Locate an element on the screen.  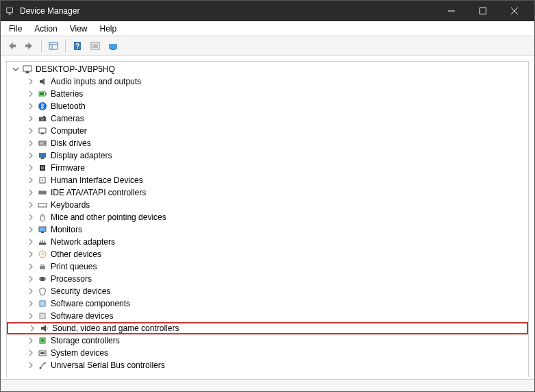
menu-view: View is located at coordinates (79, 29).